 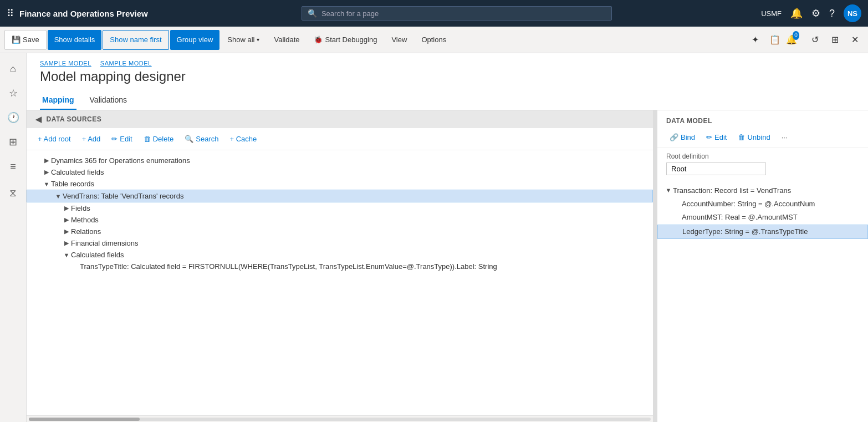 What do you see at coordinates (147, 139) in the screenshot?
I see `trash-icon: 🗑` at bounding box center [147, 139].